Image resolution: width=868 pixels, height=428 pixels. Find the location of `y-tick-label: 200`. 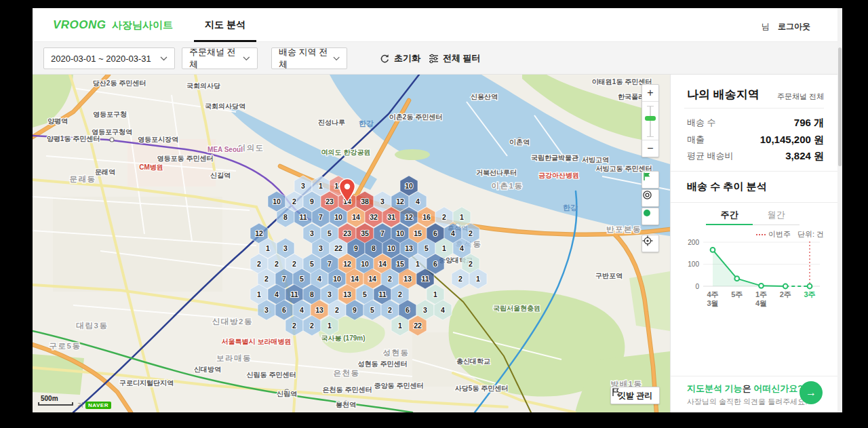

y-tick-label: 200 is located at coordinates (693, 243).